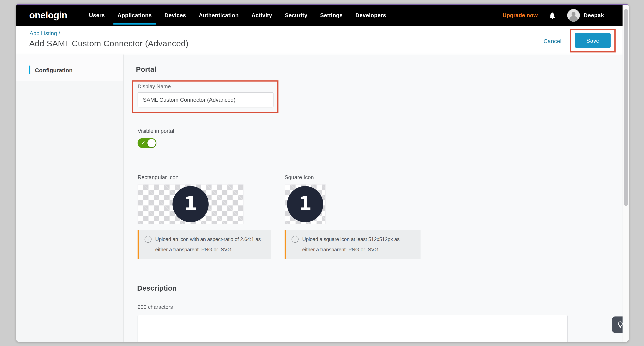 The width and height of the screenshot is (644, 346). Describe the element at coordinates (371, 15) in the screenshot. I see `nav-item-developers: Developers` at that location.